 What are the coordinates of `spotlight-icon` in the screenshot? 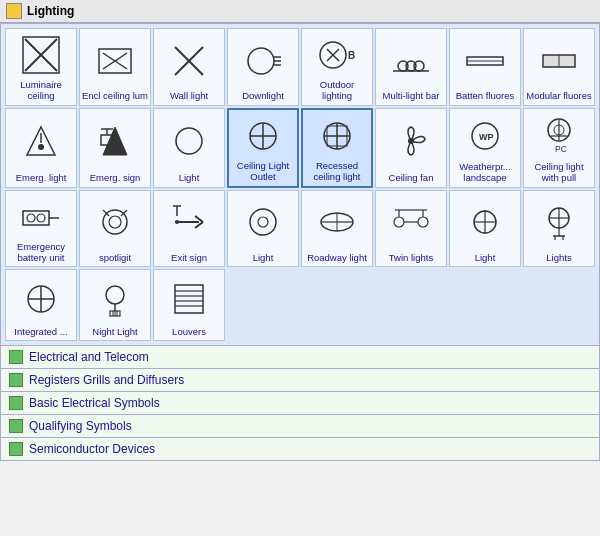 It's located at (115, 222).